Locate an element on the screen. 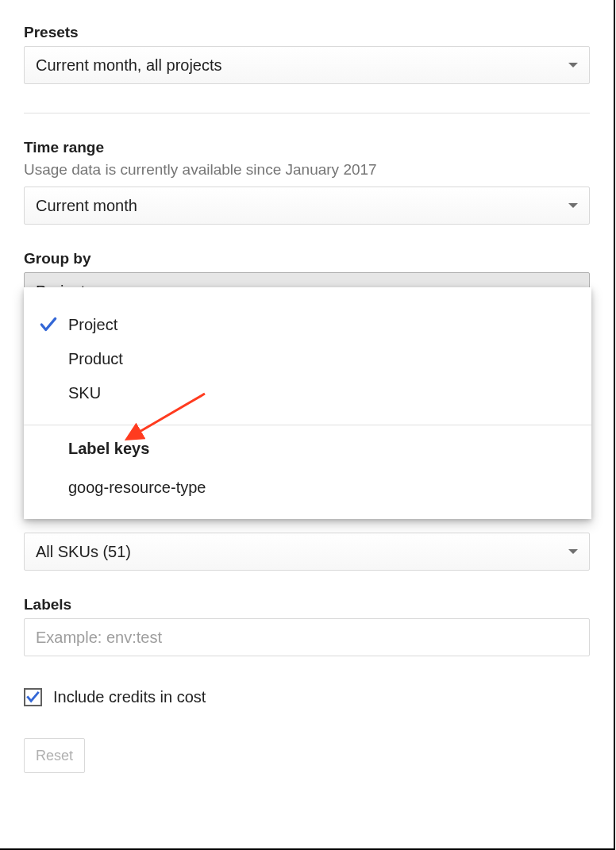 The image size is (616, 850). check-icon is located at coordinates (48, 327).